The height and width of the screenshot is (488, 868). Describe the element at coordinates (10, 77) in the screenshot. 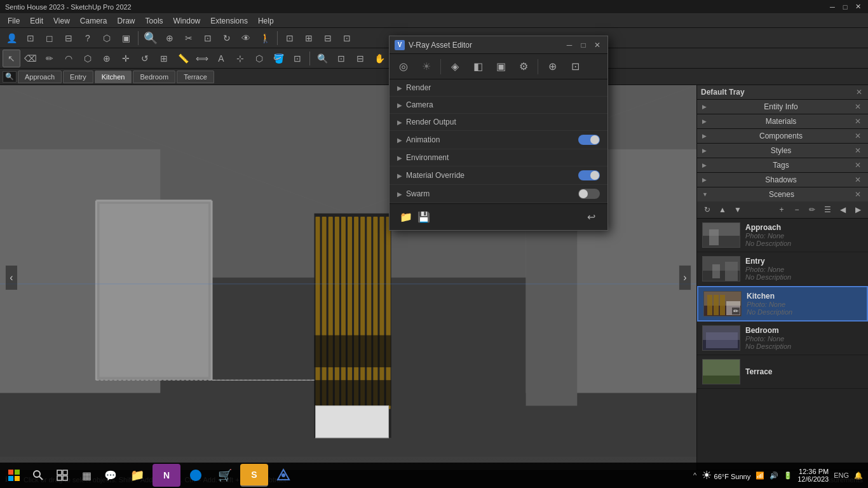

I see `scene-search: 🔍` at that location.